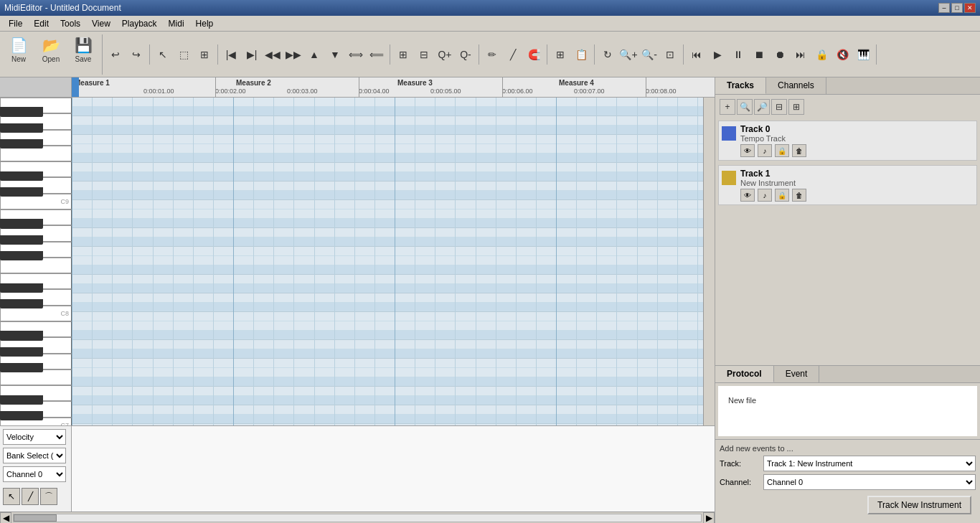 Image resolution: width=980 pixels, height=523 pixels. What do you see at coordinates (393, 469) in the screenshot?
I see `velocity-canvas` at bounding box center [393, 469].